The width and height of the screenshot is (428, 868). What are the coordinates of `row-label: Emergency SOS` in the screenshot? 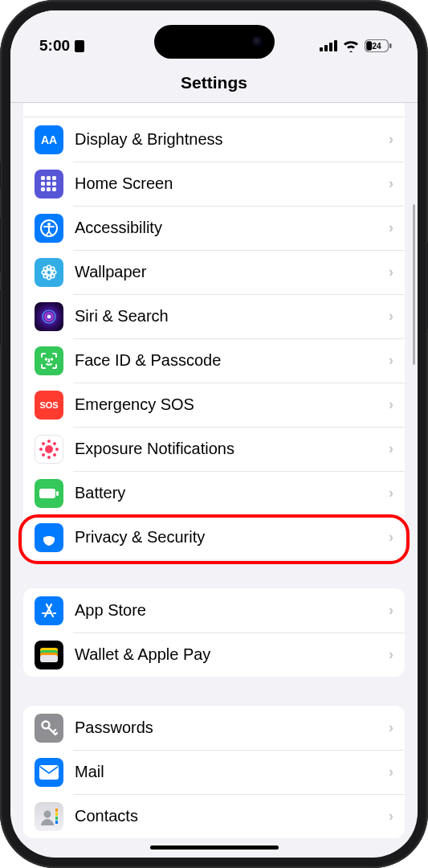 It's located at (231, 405).